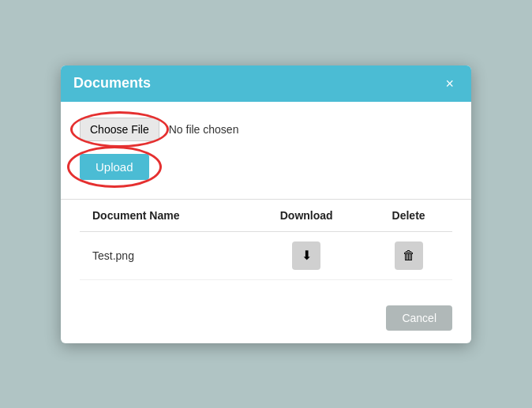  Describe the element at coordinates (266, 256) in the screenshot. I see `table-row: Test.png⬇🗑` at that location.